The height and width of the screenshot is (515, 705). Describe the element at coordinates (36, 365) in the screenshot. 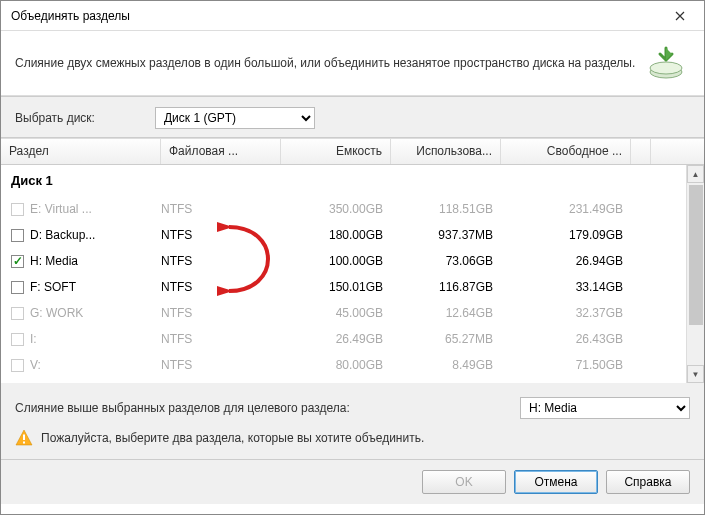

I see `partition-name: V:` at that location.